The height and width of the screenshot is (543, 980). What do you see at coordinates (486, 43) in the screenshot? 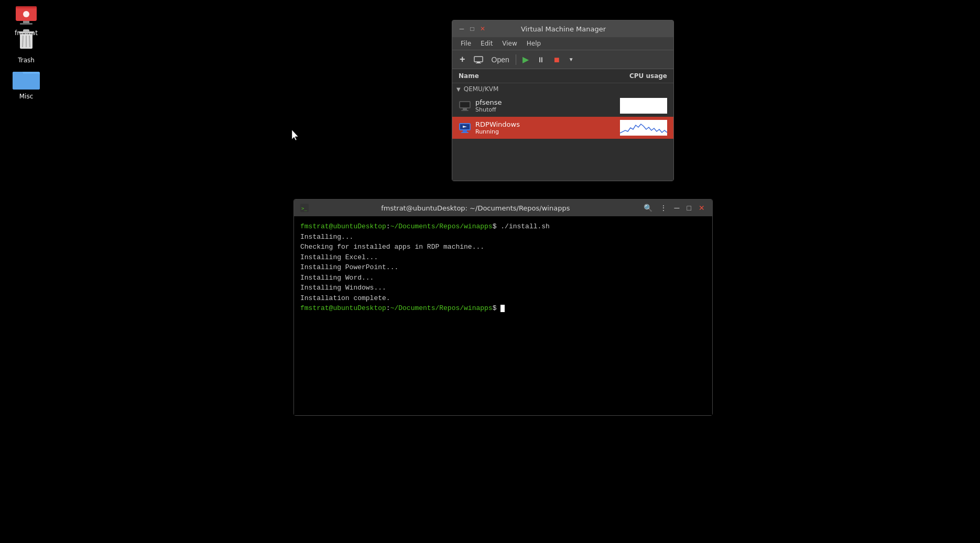
I see `vmm-menu-edit: Edit` at bounding box center [486, 43].